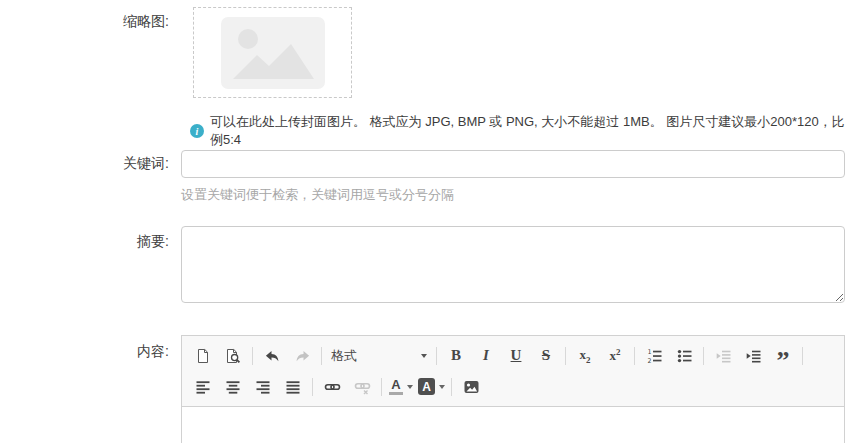  What do you see at coordinates (513, 264) in the screenshot?
I see `summary-textarea` at bounding box center [513, 264].